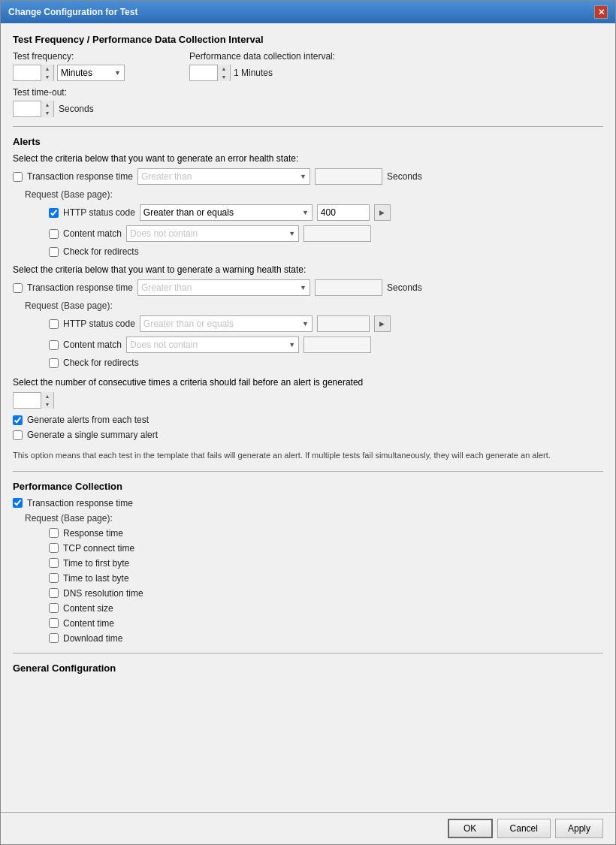  Describe the element at coordinates (213, 234) in the screenshot. I see `error-content-operator-dropdown: Does not contain Contains ▼` at that location.